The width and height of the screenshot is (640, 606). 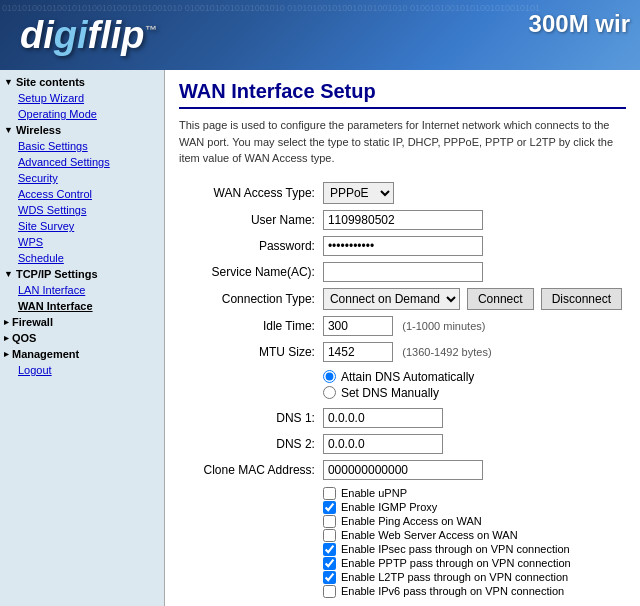 I want to click on disconnect-button: Disconnect, so click(x=582, y=299).